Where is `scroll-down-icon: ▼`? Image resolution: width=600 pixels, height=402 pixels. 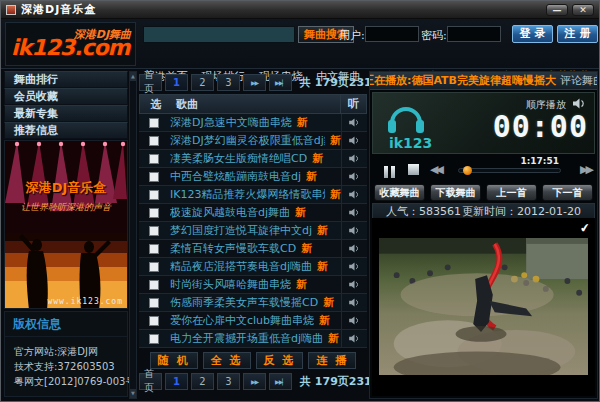 scroll-down-icon: ▼ is located at coordinates (133, 394).